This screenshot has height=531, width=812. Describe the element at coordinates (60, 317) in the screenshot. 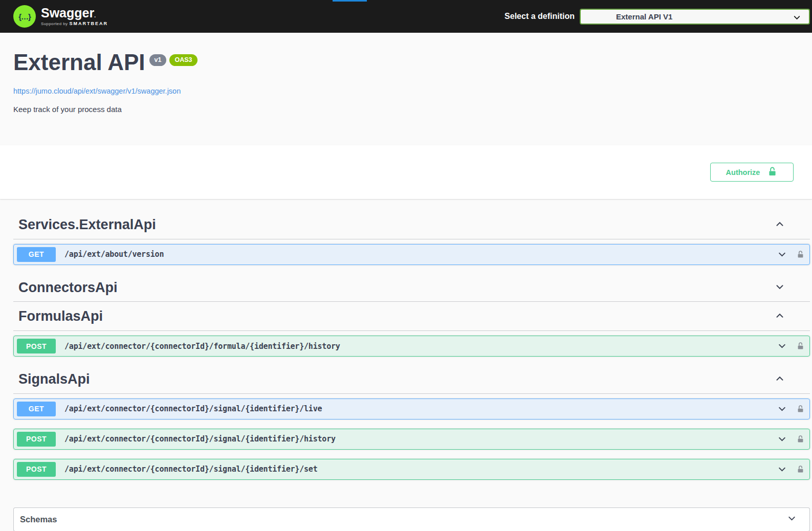

I see `section-title: FormulasApi` at that location.